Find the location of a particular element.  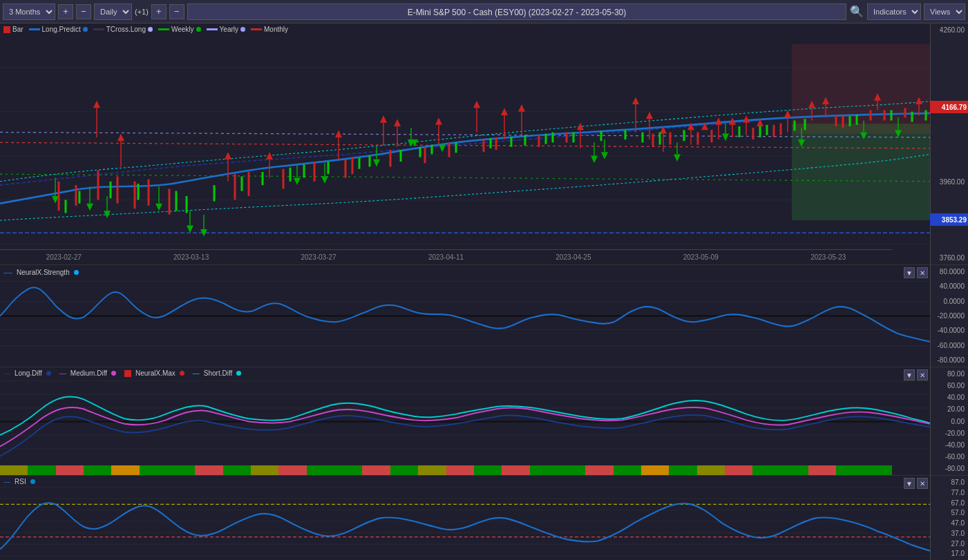

long-predict-icon is located at coordinates (35, 29).